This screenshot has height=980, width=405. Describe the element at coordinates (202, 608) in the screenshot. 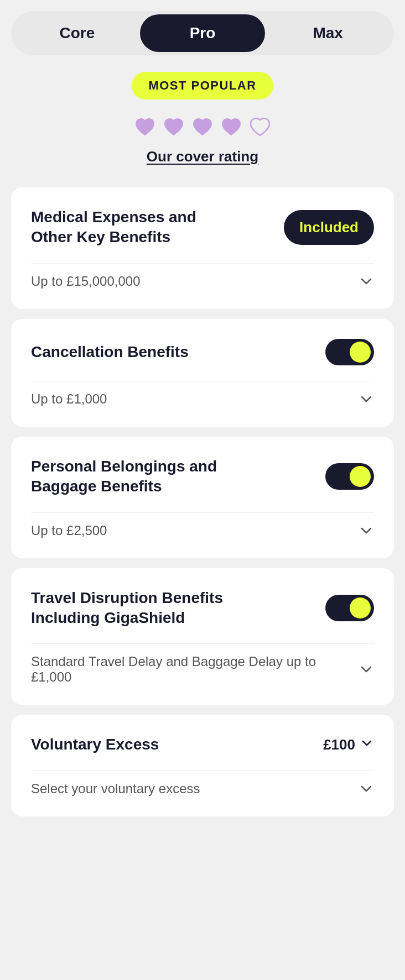

I see `card-disruption-header: Travel Disruption Benefits Including Gig…` at that location.